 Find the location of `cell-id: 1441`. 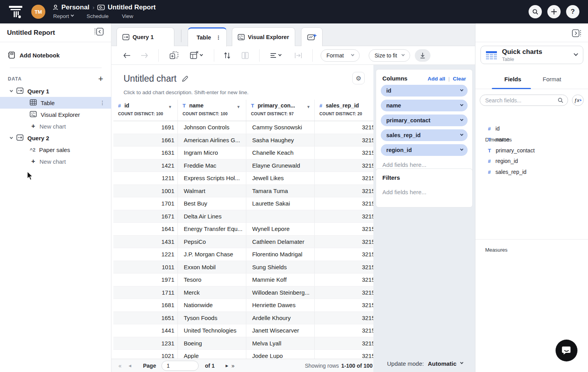

cell-id: 1441 is located at coordinates (145, 331).